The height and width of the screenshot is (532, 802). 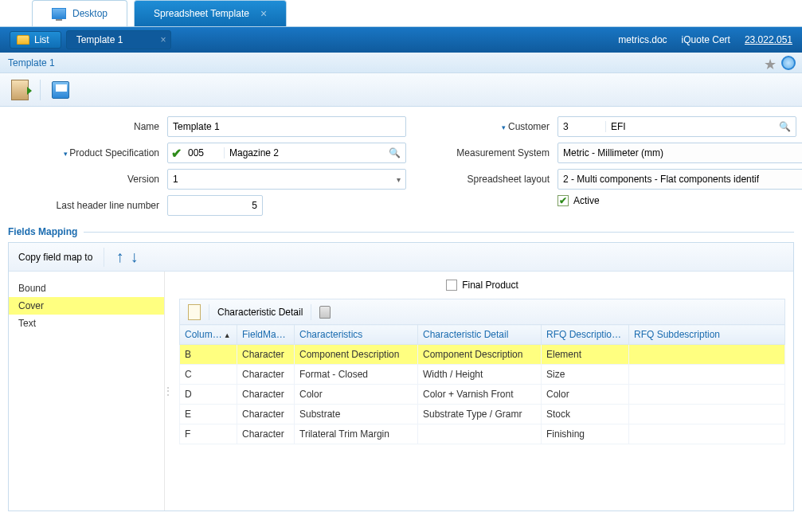 What do you see at coordinates (43, 232) in the screenshot?
I see `fields-mapping-title: Fields Mapping` at bounding box center [43, 232].